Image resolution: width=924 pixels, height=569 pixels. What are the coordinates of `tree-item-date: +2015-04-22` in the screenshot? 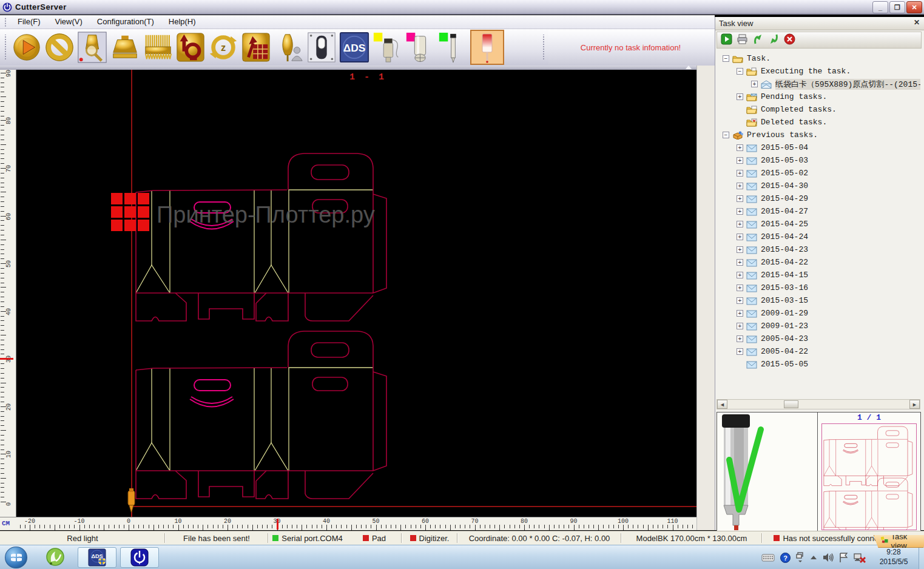 It's located at (818, 262).